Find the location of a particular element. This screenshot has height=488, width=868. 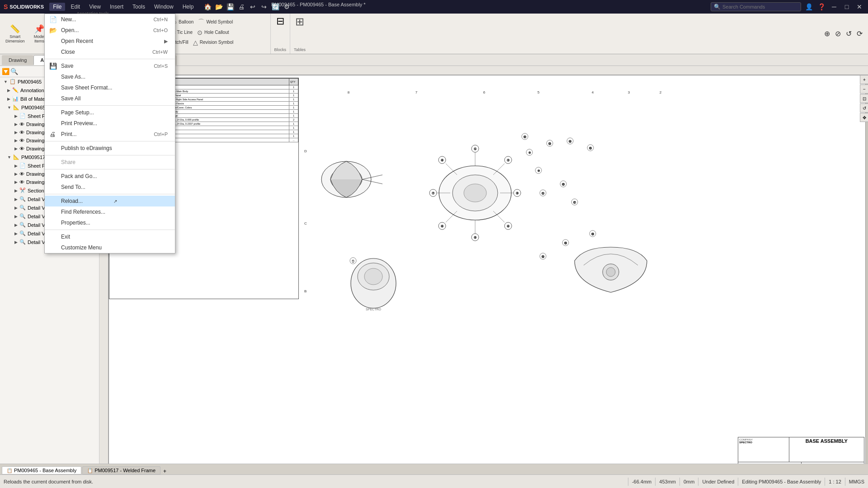

revision-symbol-btn: △ Revision Symbol is located at coordinates (213, 42).